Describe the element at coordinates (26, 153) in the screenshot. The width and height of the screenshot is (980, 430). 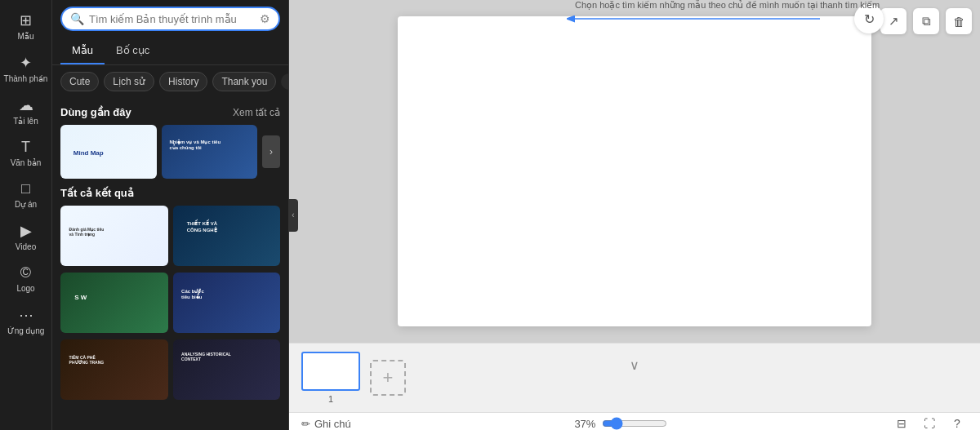
I see `sidebar-item-van-ban: T Văn bản` at that location.